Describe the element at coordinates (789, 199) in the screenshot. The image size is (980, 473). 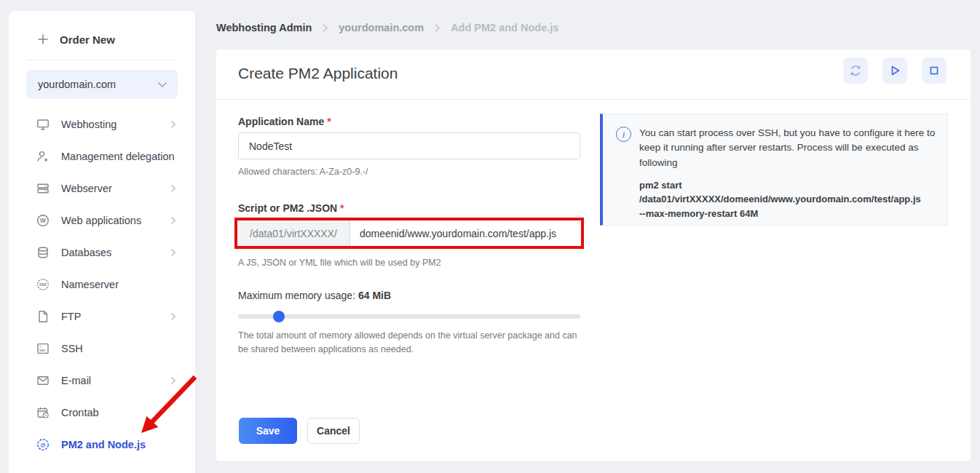
I see `pm2-command: pm2 start /data01/virtXXXXX/domeenid/www…` at that location.